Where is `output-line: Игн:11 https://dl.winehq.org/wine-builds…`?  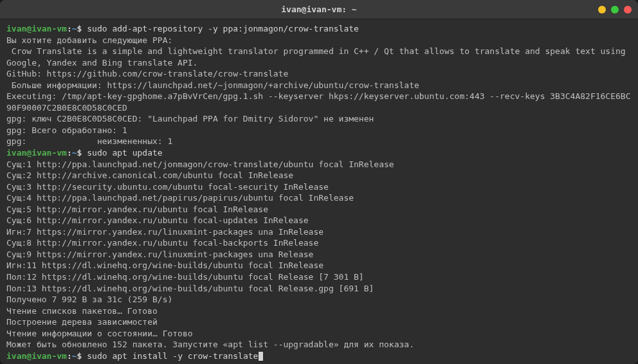
output-line: Игн:11 https://dl.winehq.org/wine-builds… is located at coordinates (319, 266).